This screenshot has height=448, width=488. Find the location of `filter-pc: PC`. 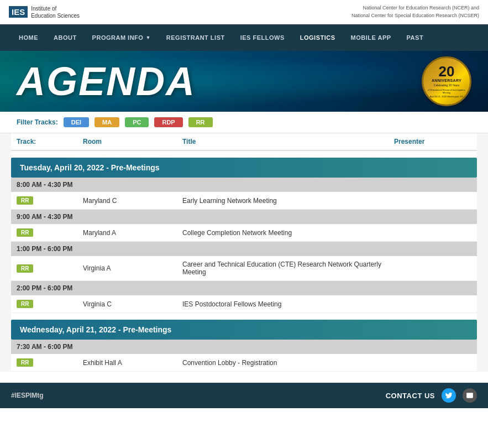

filter-pc: PC is located at coordinates (137, 122).